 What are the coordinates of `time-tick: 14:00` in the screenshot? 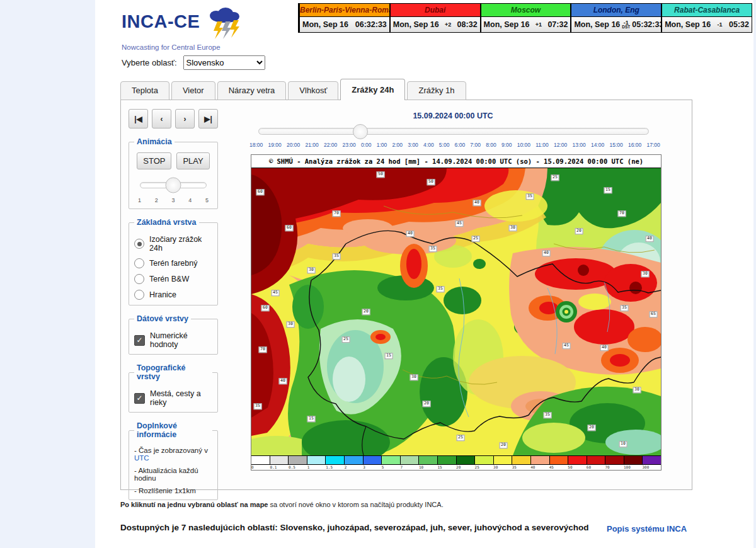 It's located at (597, 145).